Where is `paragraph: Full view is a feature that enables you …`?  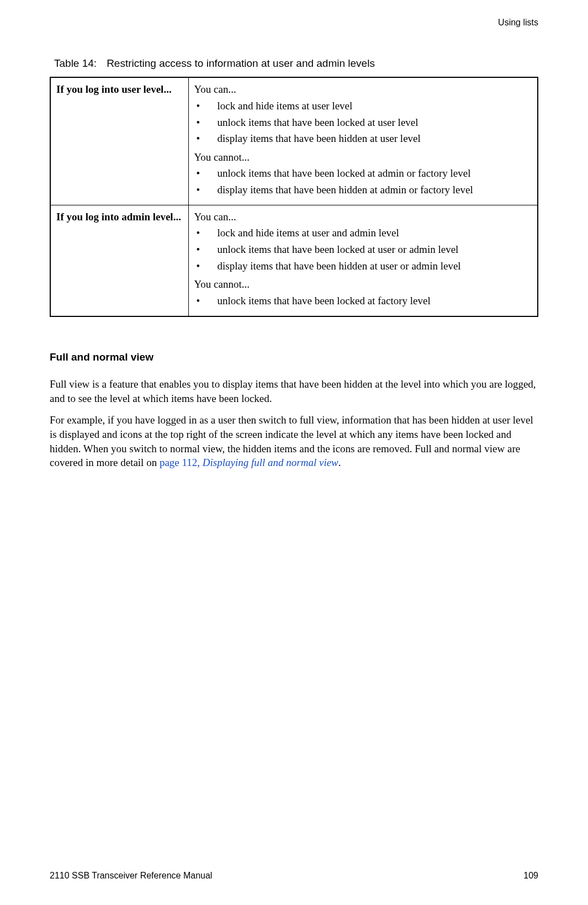 paragraph: Full view is a feature that enables you … is located at coordinates (294, 391).